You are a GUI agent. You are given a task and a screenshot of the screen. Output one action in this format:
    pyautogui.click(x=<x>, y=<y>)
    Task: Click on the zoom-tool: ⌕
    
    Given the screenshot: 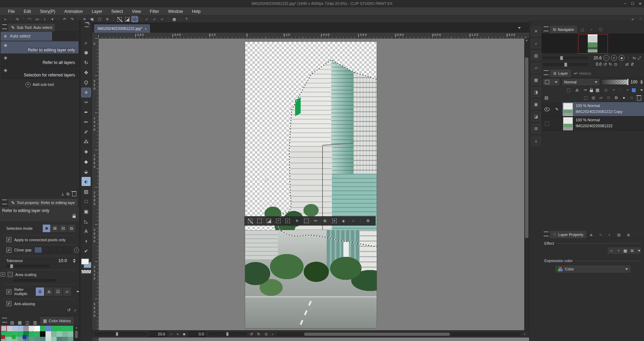 What is the action you would take?
    pyautogui.click(x=86, y=43)
    